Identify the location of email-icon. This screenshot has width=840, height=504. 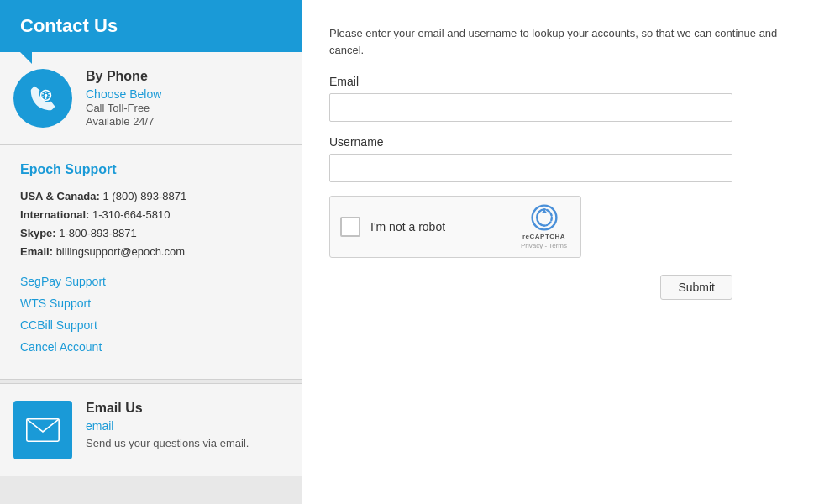
(43, 430).